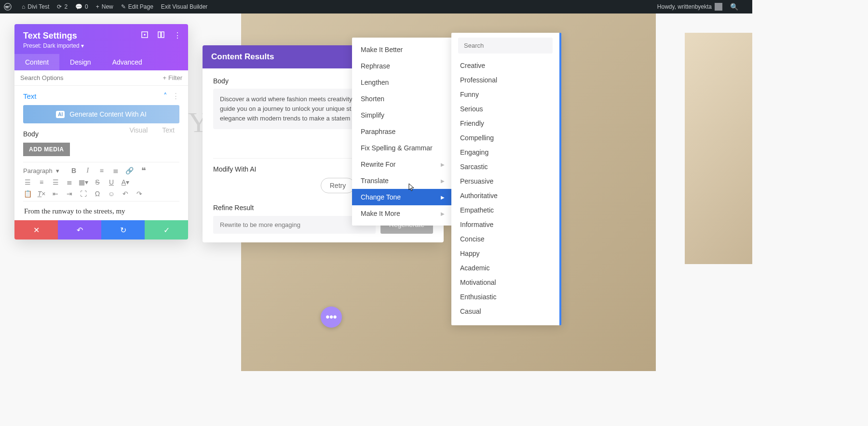  What do you see at coordinates (505, 253) in the screenshot?
I see `tone-item: Happy` at bounding box center [505, 253].